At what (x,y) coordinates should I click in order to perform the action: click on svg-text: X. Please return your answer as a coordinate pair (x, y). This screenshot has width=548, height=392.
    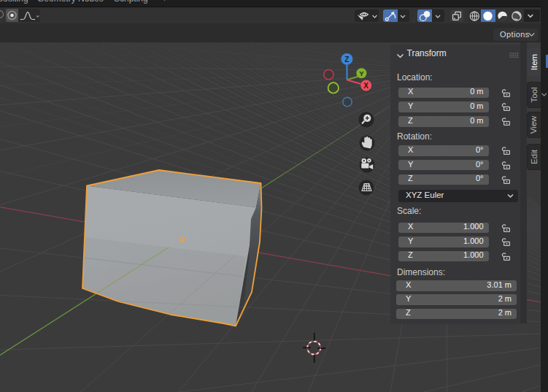
    Looking at the image, I should click on (366, 86).